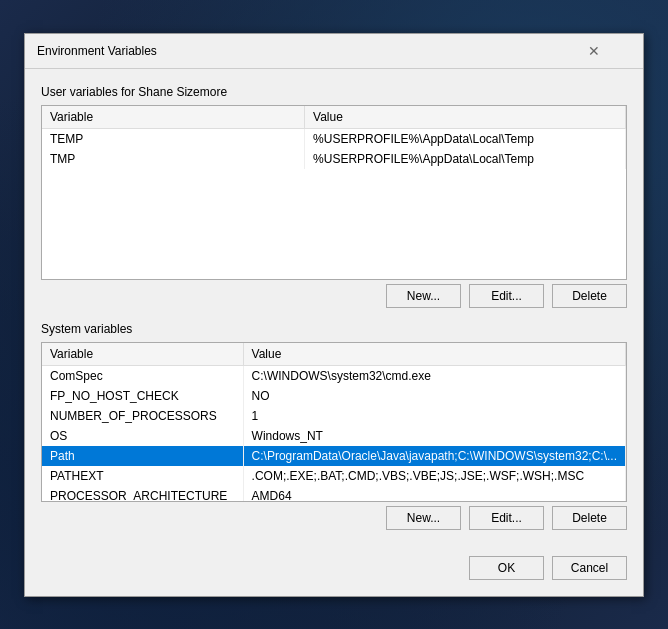 The image size is (668, 629). I want to click on table-row: PathC:\ProgramData\Oracle\Java\javapath;…, so click(334, 456).